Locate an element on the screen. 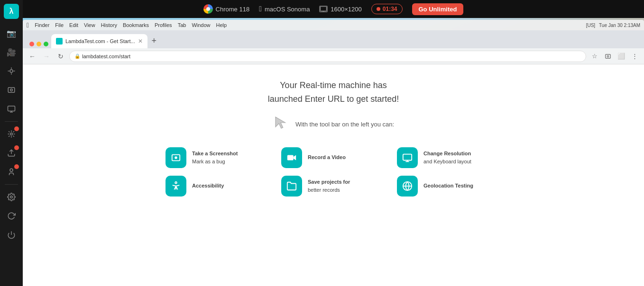 Image resolution: width=644 pixels, height=286 pixels. video-feature-icon is located at coordinates (292, 158).